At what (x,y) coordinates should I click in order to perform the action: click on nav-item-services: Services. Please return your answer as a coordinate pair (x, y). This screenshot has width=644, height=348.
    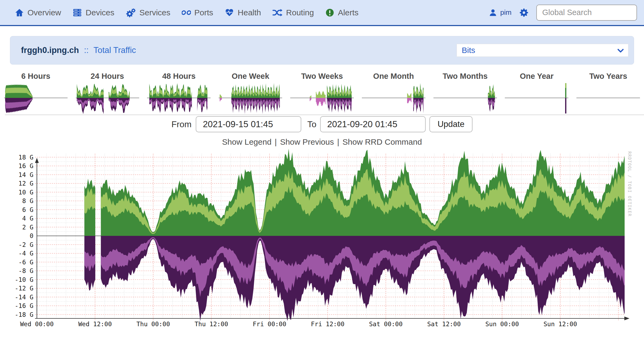
    Looking at the image, I should click on (148, 13).